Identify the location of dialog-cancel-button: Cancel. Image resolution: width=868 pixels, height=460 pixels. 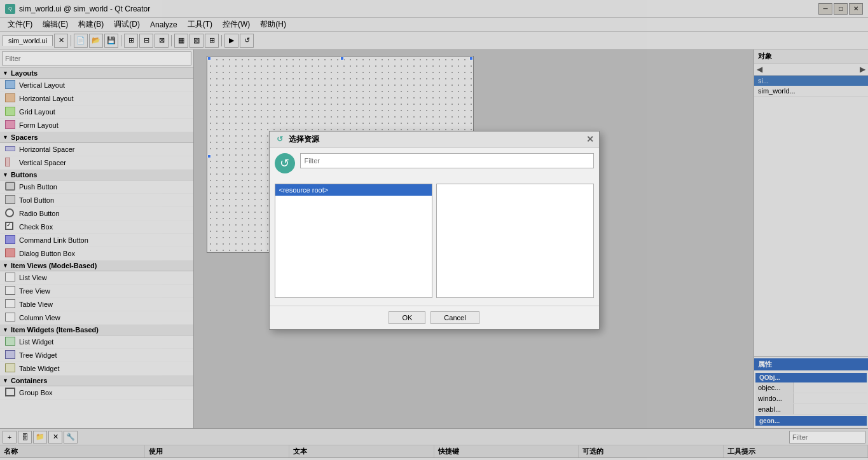
(455, 318).